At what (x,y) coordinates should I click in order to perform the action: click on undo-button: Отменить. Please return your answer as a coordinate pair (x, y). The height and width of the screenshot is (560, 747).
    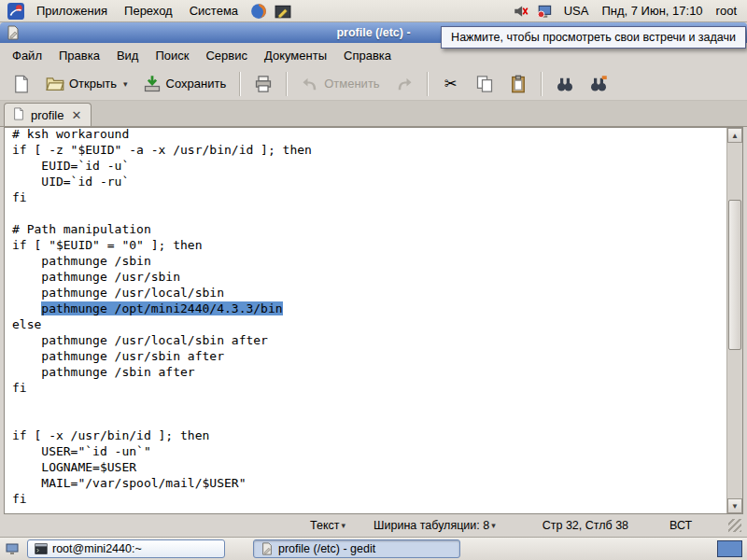
    Looking at the image, I should click on (340, 84).